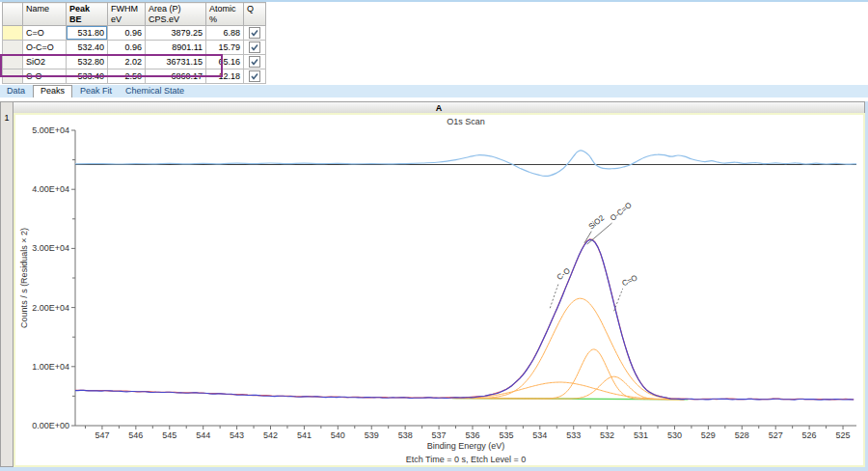 The image size is (868, 471). What do you see at coordinates (405, 435) in the screenshot?
I see `x-tick-label: 538` at bounding box center [405, 435].